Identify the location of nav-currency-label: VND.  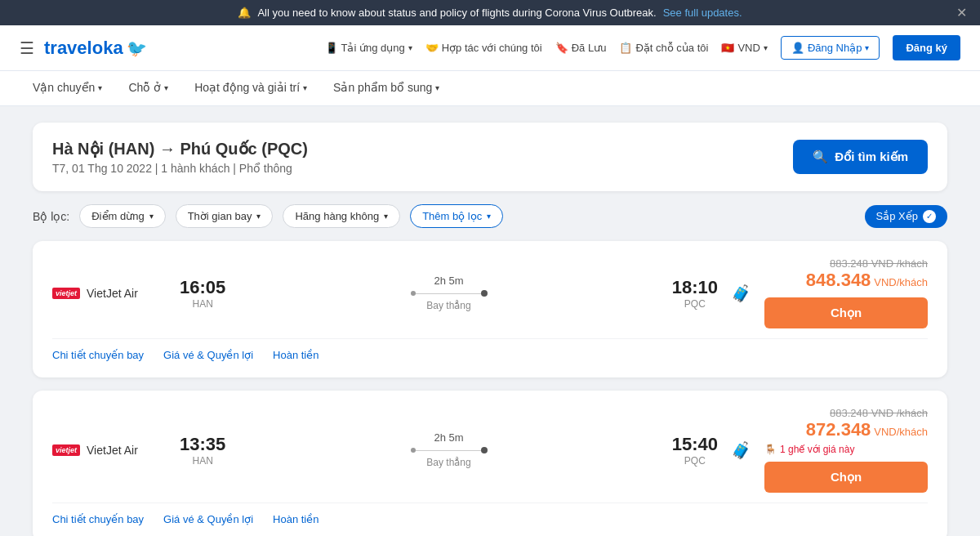
(748, 47).